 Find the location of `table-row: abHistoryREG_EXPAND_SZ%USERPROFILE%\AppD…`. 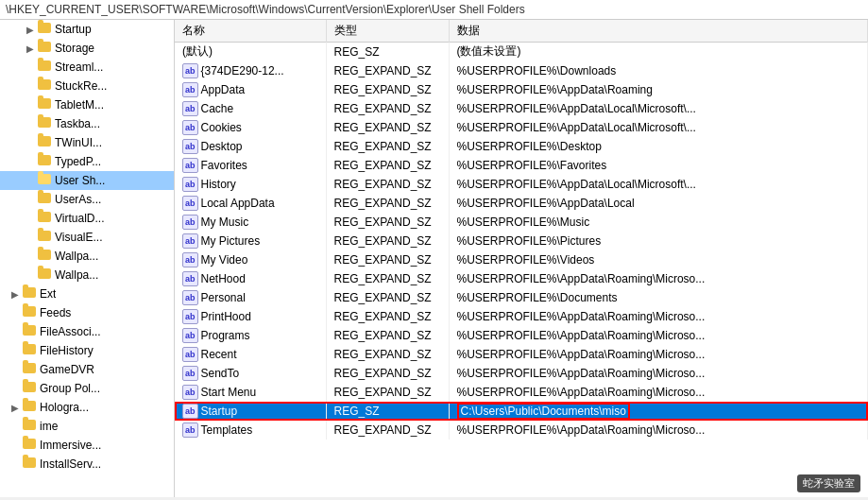

table-row: abHistoryREG_EXPAND_SZ%USERPROFILE%\AppD… is located at coordinates (521, 184).